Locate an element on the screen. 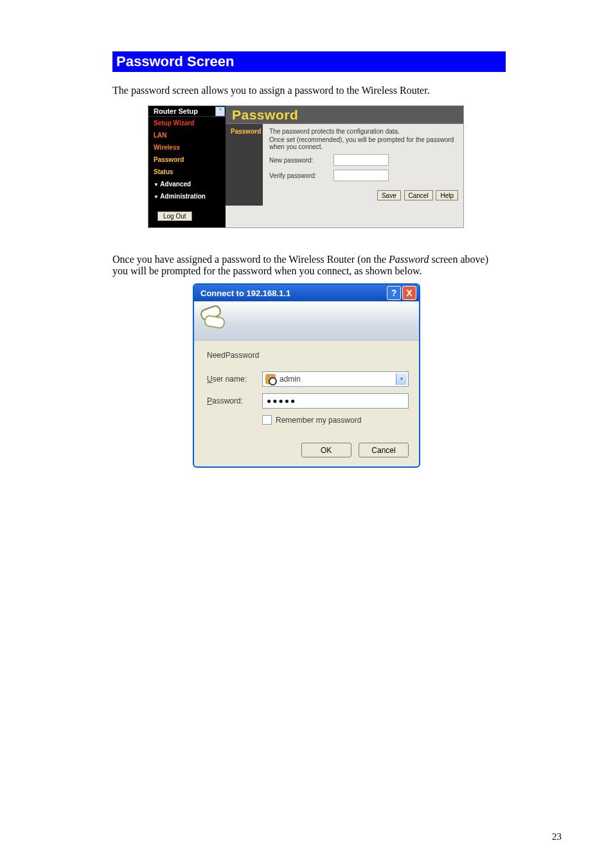 This screenshot has height=868, width=613. password-input is located at coordinates (335, 401).